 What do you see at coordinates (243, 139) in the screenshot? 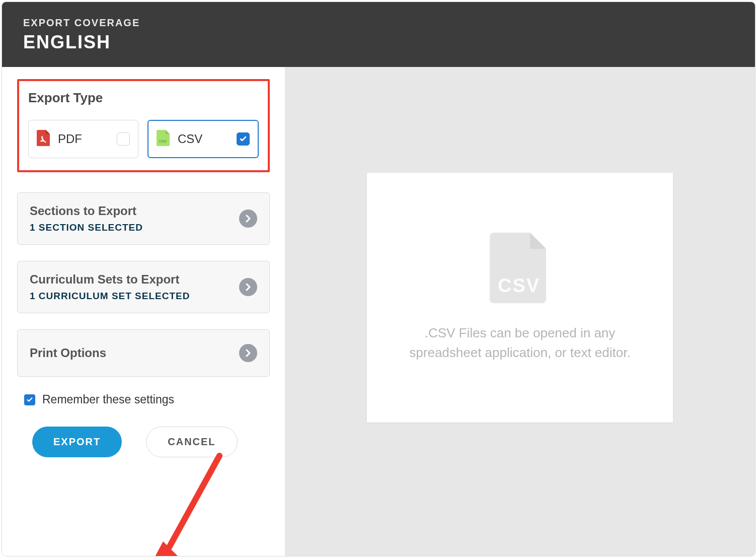
I see `csv-checkbox` at bounding box center [243, 139].